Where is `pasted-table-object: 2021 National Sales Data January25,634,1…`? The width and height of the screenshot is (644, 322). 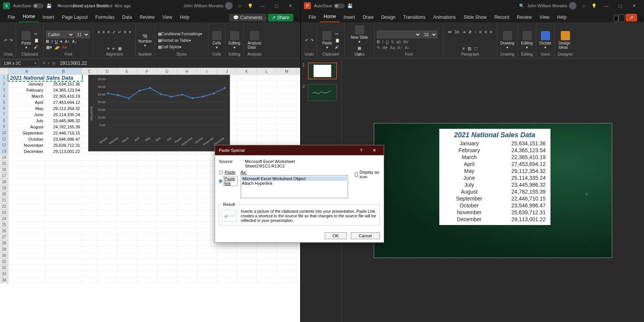 pasted-table-object: 2021 National Sales Data January25,634,1… is located at coordinates (495, 177).